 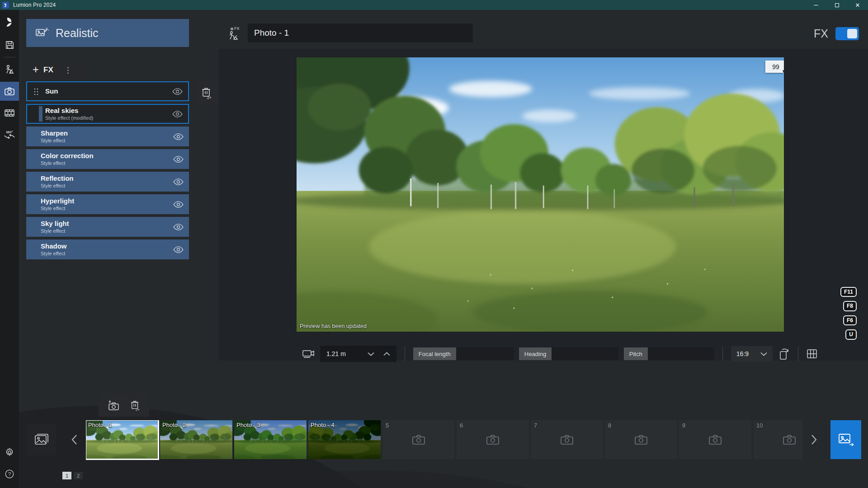 I want to click on panorama-360-button: 360°, so click(x=9, y=135).